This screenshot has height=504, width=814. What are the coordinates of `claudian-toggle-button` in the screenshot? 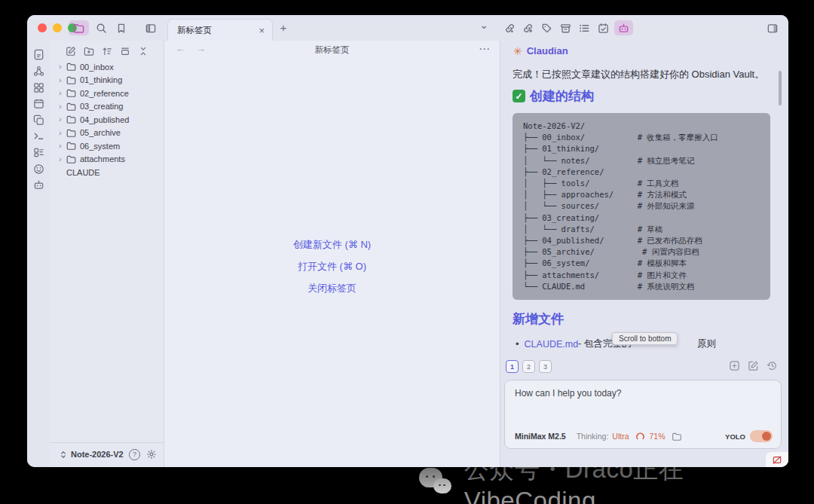 It's located at (624, 28).